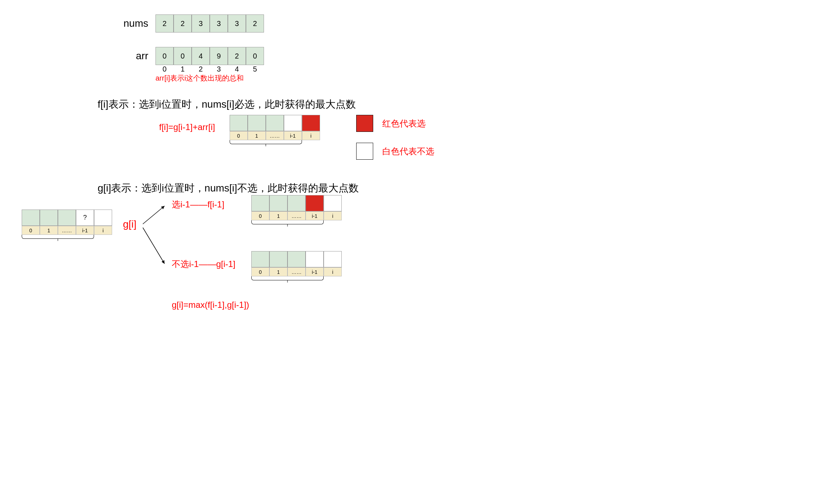 The height and width of the screenshot is (504, 814). What do you see at coordinates (219, 69) in the screenshot?
I see `arr-index: 3` at bounding box center [219, 69].